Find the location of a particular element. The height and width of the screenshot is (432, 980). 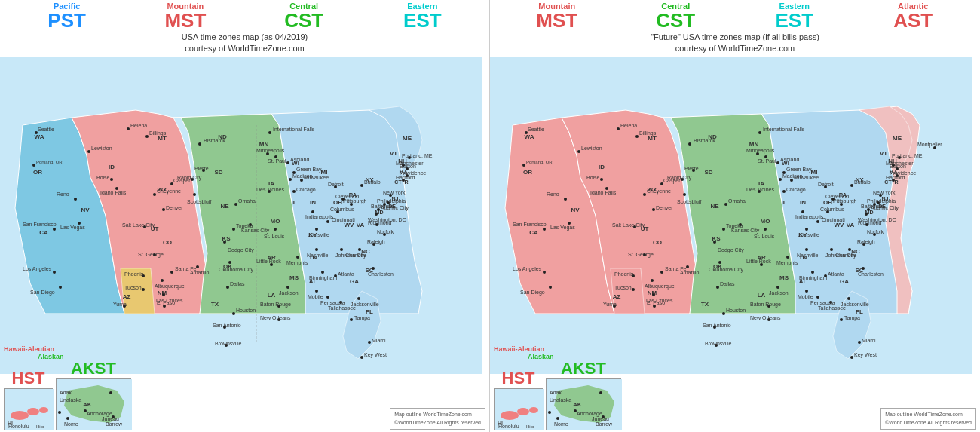

svg-text: Seattle is located at coordinates (46, 130).